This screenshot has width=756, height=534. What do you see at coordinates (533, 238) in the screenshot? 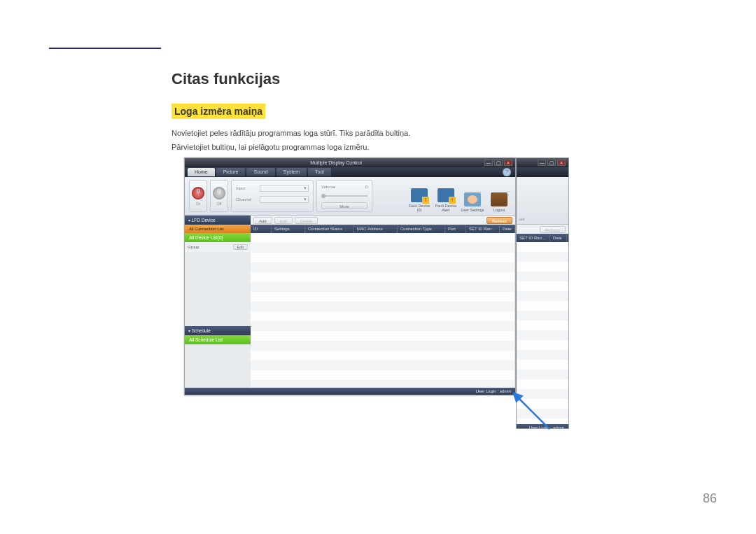
I see `back-col-setid: SET ID Ran…` at bounding box center [533, 238].